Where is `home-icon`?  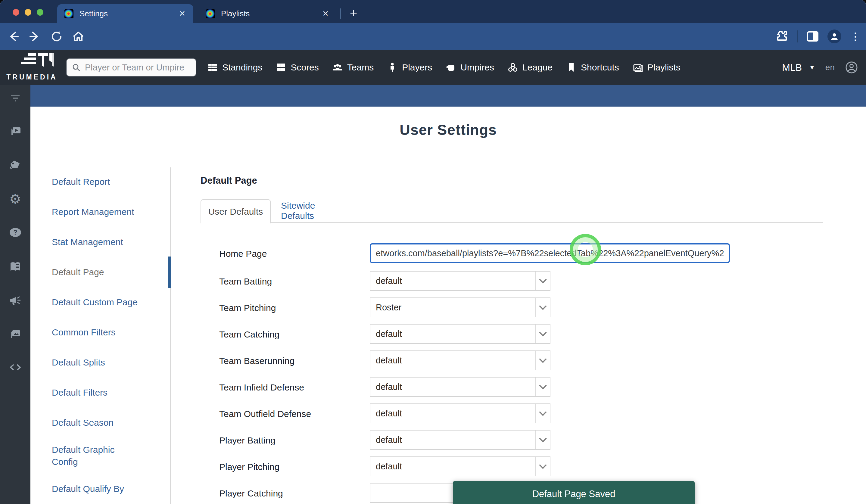 home-icon is located at coordinates (78, 36).